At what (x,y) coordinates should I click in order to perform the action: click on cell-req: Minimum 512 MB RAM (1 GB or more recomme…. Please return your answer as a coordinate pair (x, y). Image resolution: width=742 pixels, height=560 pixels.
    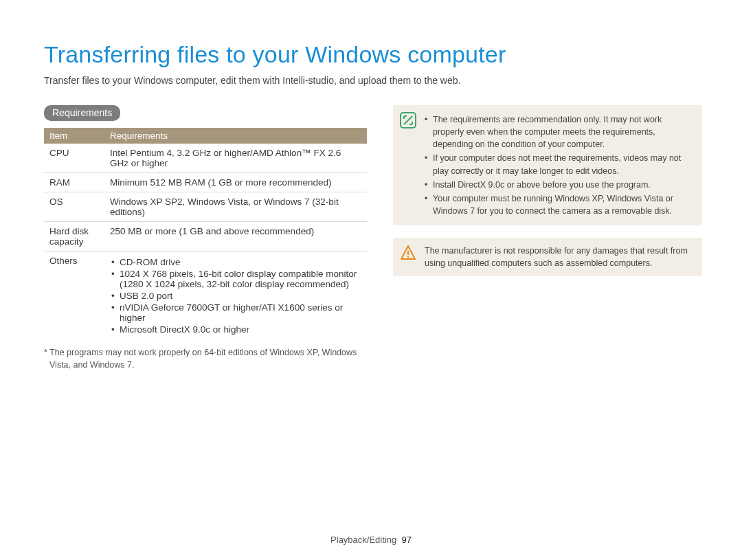
    Looking at the image, I should click on (236, 183).